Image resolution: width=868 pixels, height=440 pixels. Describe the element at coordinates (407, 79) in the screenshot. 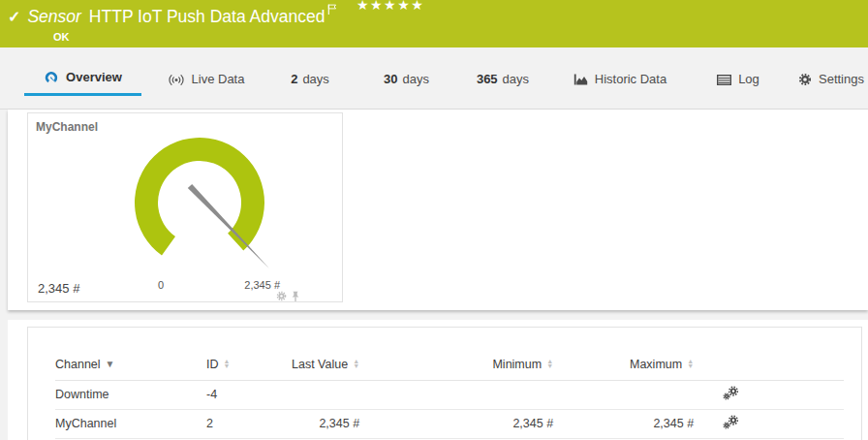

I see `tab-30-days: 30 days` at that location.